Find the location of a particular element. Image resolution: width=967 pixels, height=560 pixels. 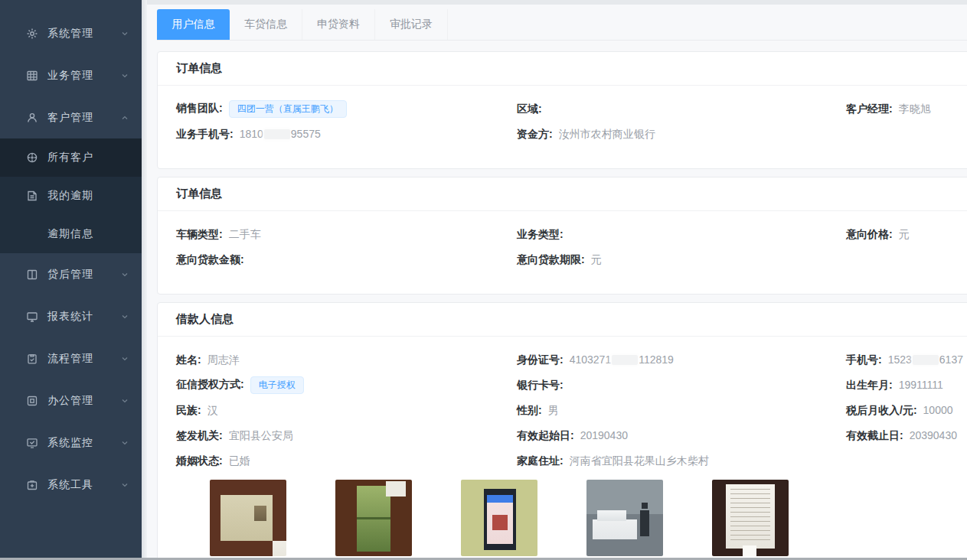

field-label: 姓名: is located at coordinates (188, 360).